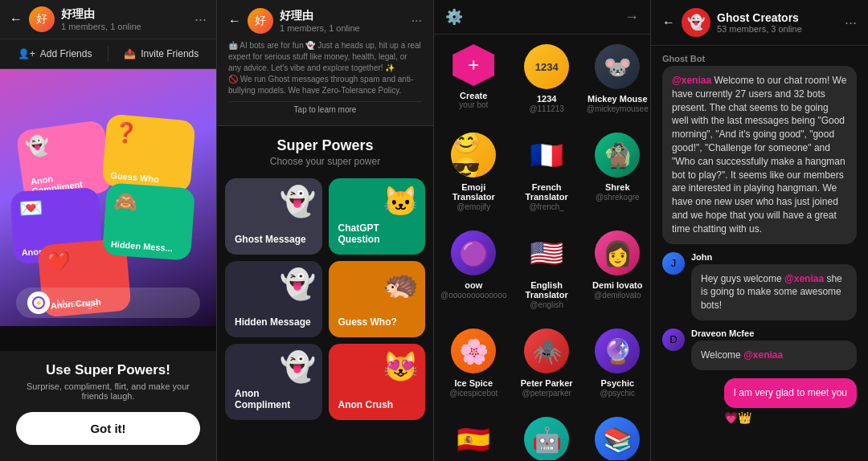  Describe the element at coordinates (39, 303) in the screenshot. I see `bolt-icon: ⚡` at that location.